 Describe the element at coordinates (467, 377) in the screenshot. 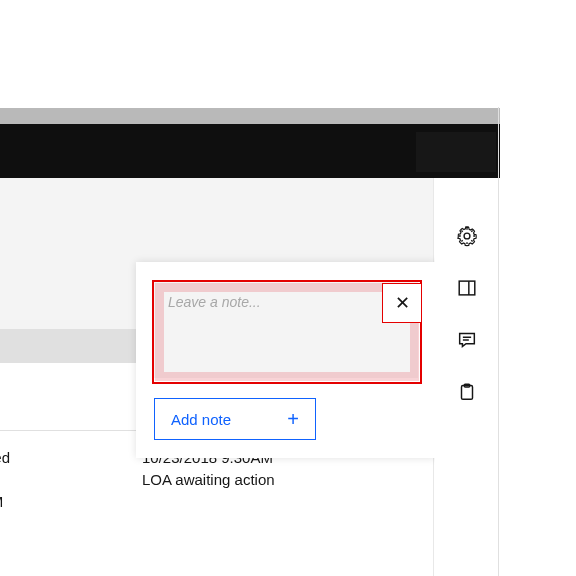

I see `right-rail` at that location.